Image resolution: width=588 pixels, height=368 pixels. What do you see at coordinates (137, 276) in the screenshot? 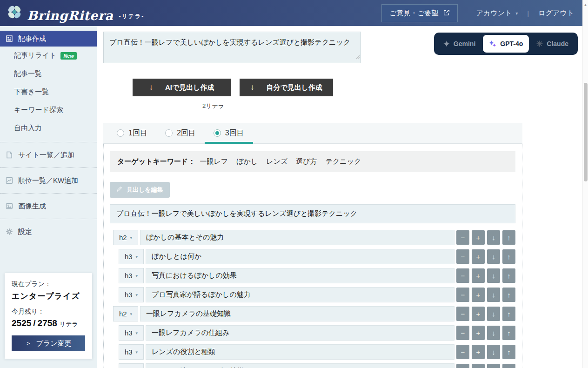
I see `chevron-down-icon: ▾` at bounding box center [137, 276].